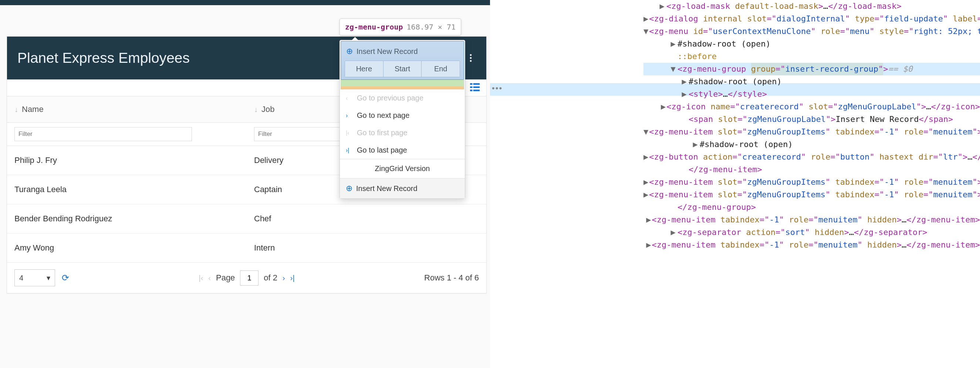 The width and height of the screenshot is (980, 368). I want to click on layout-list-icon, so click(475, 88).